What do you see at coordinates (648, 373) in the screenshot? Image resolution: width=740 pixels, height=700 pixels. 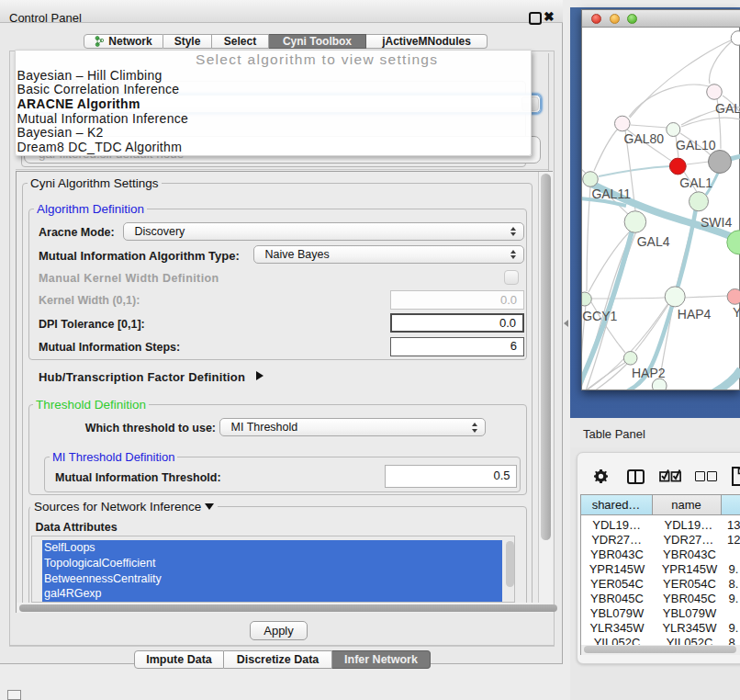 I see `svg-text: HAP2` at bounding box center [648, 373].